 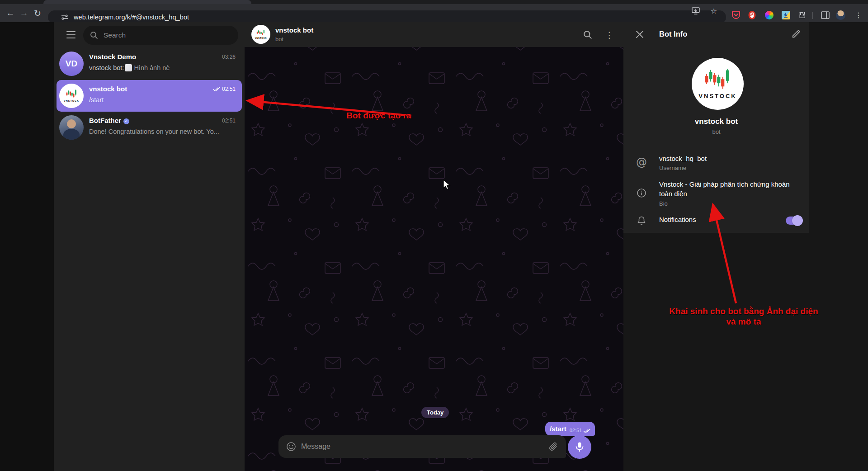 I want to click on panel-title: Bot Info, so click(x=673, y=34).